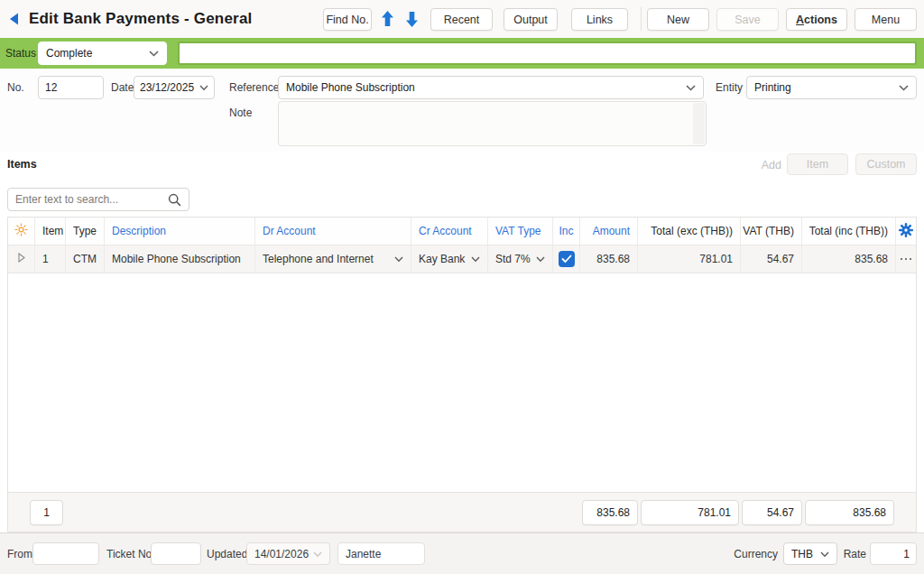 This screenshot has width=924, height=574. I want to click on note-scrollbar, so click(698, 124).